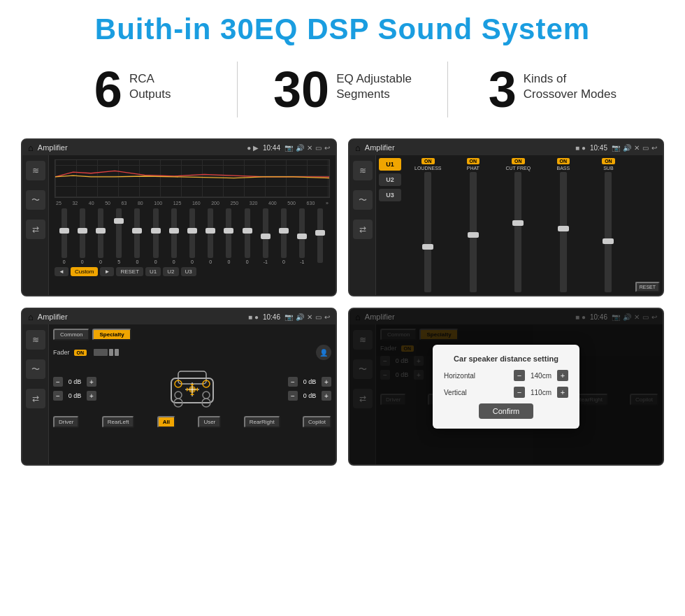 This screenshot has width=685, height=616. What do you see at coordinates (293, 382) in the screenshot?
I see `fader-minus-tr: −` at bounding box center [293, 382].